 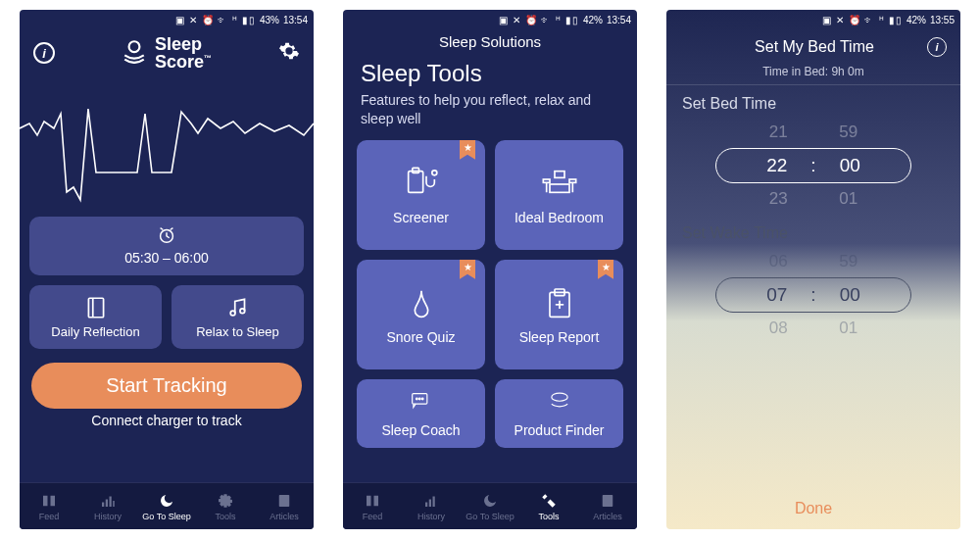 What do you see at coordinates (814, 47) in the screenshot?
I see `page-title: Set My Bed Time` at bounding box center [814, 47].